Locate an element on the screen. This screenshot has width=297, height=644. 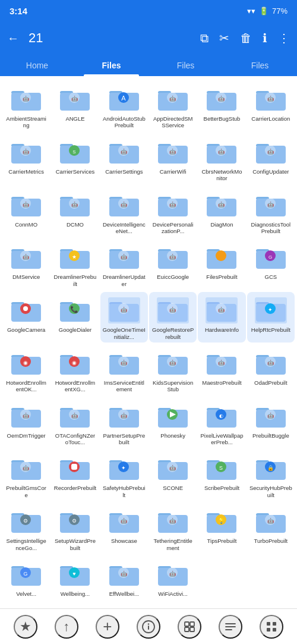
folder-item: ★ DreamlinerPrebuilt is located at coordinates (75, 264).